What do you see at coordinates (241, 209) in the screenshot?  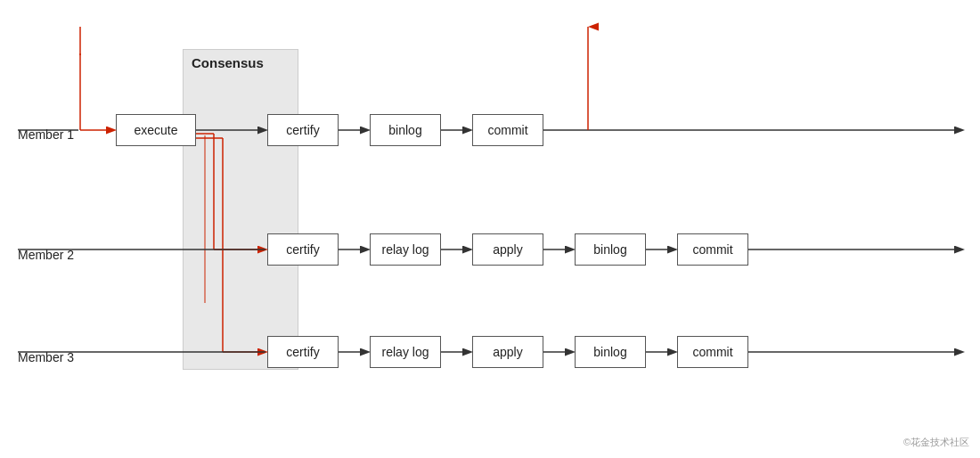 I see `consensus-region` at bounding box center [241, 209].